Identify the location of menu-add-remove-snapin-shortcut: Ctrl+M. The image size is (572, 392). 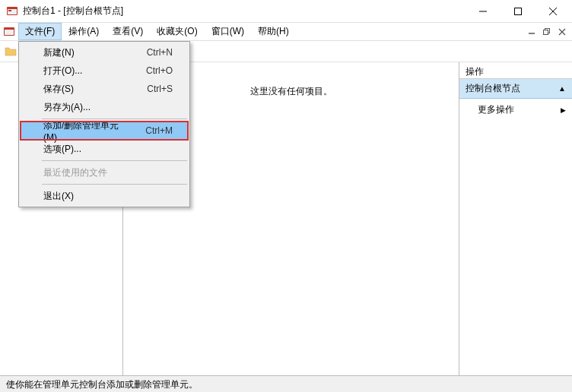
(159, 131).